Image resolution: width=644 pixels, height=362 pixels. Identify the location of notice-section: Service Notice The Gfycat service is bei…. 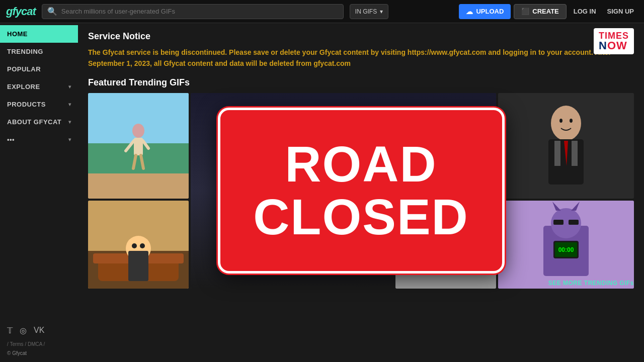
(361, 49).